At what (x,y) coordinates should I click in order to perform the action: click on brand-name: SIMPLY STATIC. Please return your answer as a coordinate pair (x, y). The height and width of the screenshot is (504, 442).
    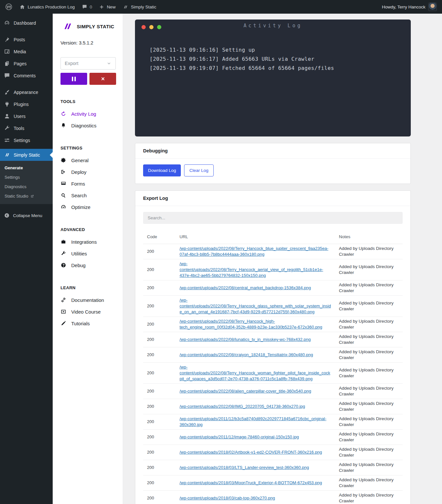
    Looking at the image, I should click on (96, 27).